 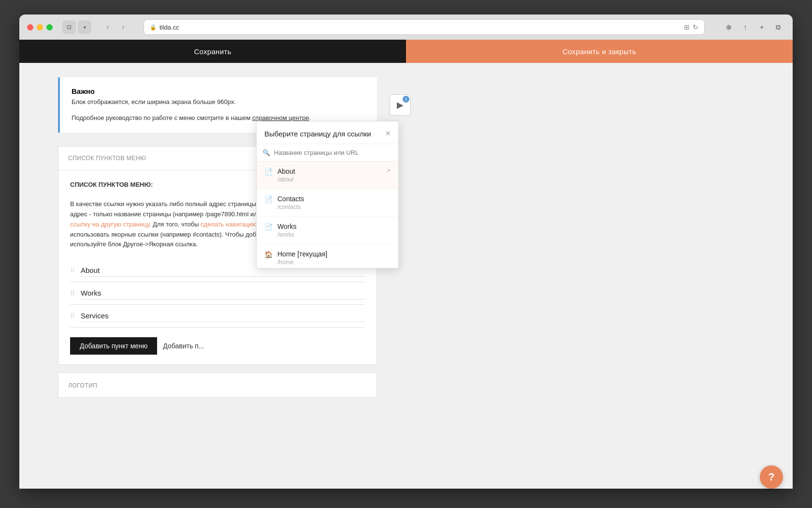 What do you see at coordinates (388, 134) in the screenshot?
I see `popup-close-button: ×` at bounding box center [388, 134].